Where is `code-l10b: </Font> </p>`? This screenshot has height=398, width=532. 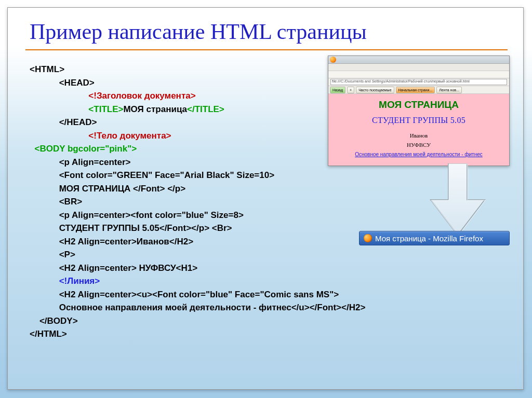 code-l10b: </Font> </p> is located at coordinates (159, 189).